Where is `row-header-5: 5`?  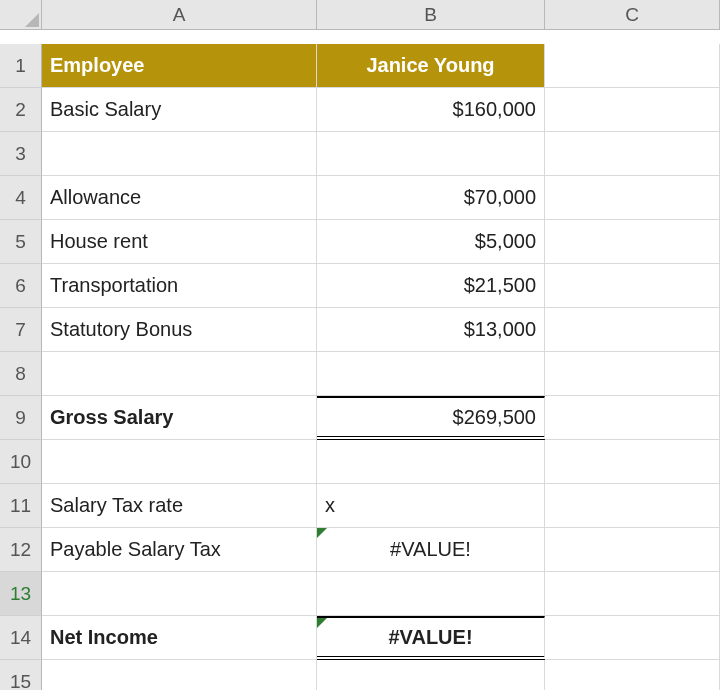
row-header-5: 5 is located at coordinates (21, 242).